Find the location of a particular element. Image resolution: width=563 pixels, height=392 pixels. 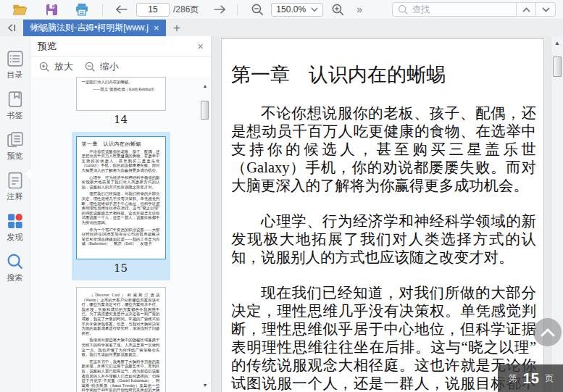

thumbnail-page-16: （Discover Card）和威斯汀酒店（Westin）之类的大客户分析哪些方… is located at coordinates (120, 339).